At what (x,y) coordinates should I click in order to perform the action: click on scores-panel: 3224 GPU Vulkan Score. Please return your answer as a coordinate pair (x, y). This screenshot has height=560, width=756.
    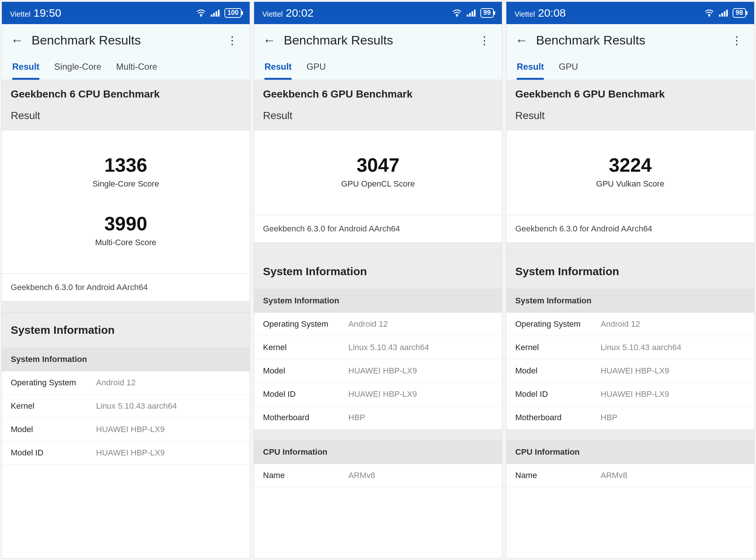
    Looking at the image, I should click on (630, 173).